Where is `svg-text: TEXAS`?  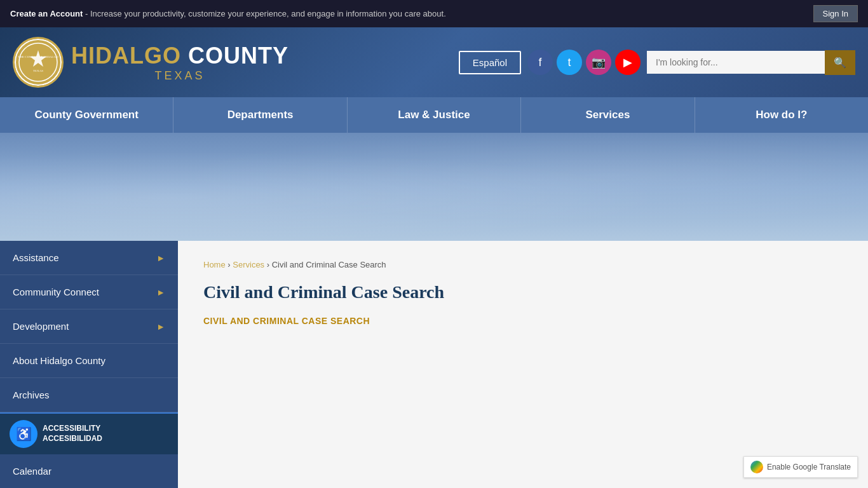 svg-text: TEXAS is located at coordinates (38, 71).